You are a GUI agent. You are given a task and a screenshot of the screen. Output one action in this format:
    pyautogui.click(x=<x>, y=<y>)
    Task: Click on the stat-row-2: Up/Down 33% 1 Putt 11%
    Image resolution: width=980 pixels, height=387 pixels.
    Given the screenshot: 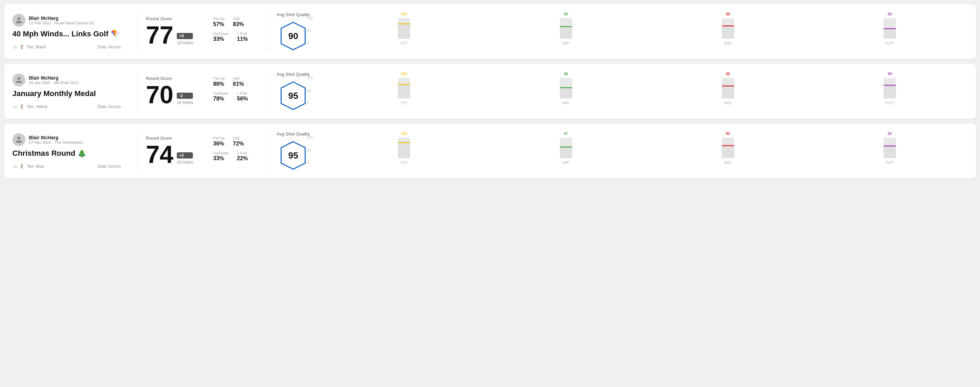 What is the action you would take?
    pyautogui.click(x=235, y=37)
    